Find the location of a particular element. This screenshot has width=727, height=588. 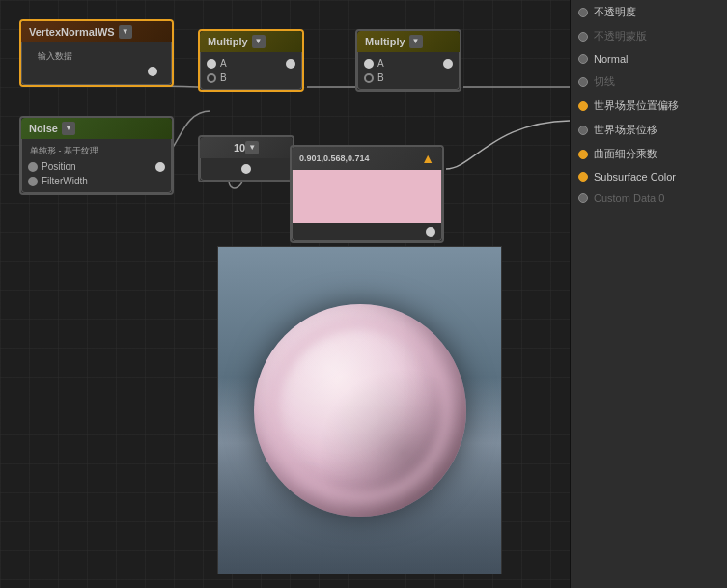

number-value: 10 is located at coordinates (239, 148).